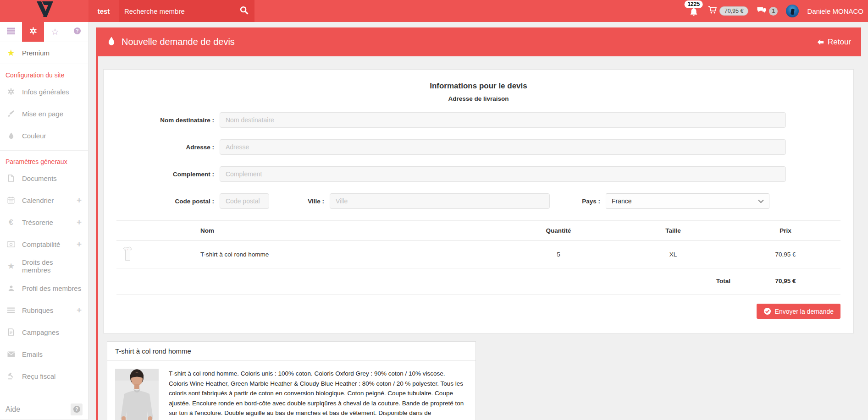 This screenshot has height=420, width=868. What do you see at coordinates (97, 238) in the screenshot?
I see `accent-left-border` at bounding box center [97, 238].